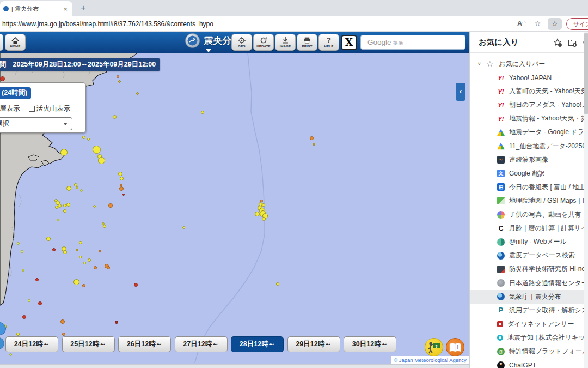  Describe the element at coordinates (527, 242) in the screenshot. I see `favorite-item: @nifty - Webメール` at that location.